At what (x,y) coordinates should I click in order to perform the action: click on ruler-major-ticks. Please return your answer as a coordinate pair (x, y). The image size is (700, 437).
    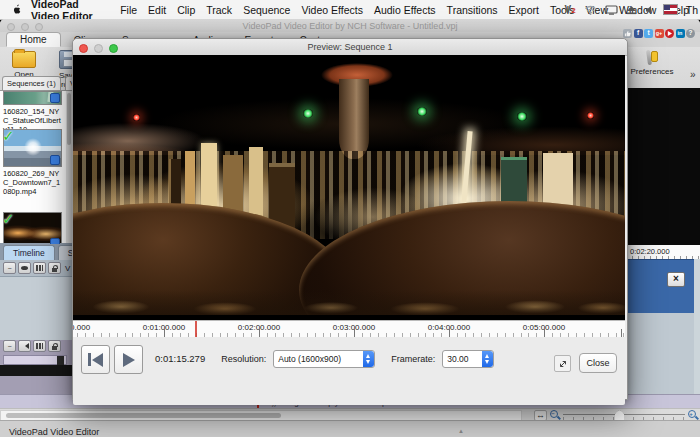
    Looking at the image, I should click on (349, 333).